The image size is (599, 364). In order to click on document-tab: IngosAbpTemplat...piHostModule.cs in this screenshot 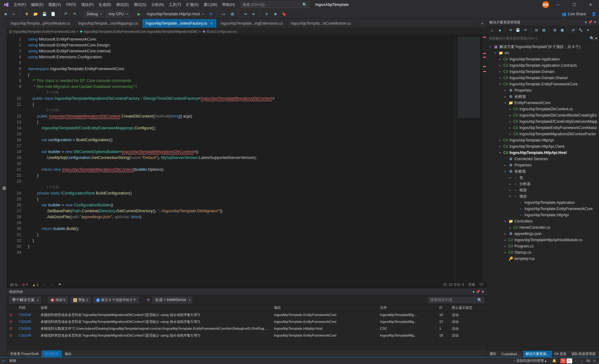, I will do `click(41, 23)`.